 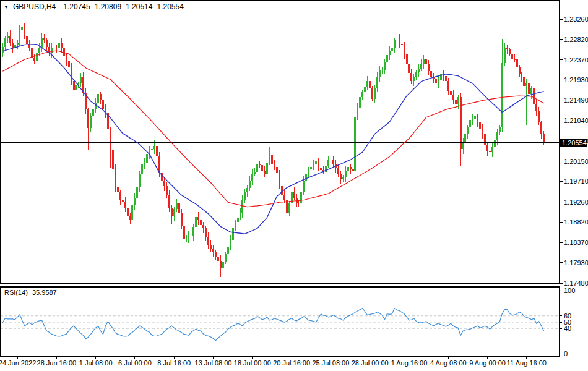 What do you see at coordinates (35, 7) in the screenshot?
I see `symbol-timeframe-label: GBPUSD,H4` at bounding box center [35, 7].